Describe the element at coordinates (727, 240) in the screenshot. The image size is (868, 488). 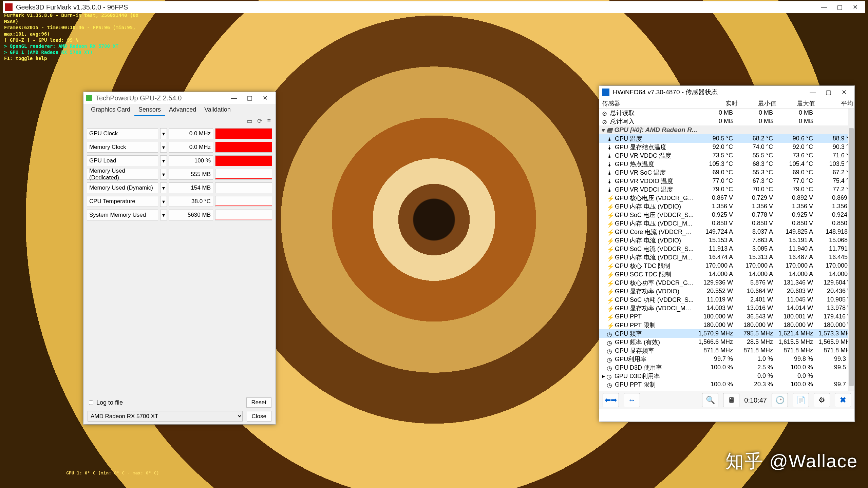
I see `sensor-row: ⚡GPU 内存 电流 (VDDIO)15.153 A7.863 A15.191 …` at that location.